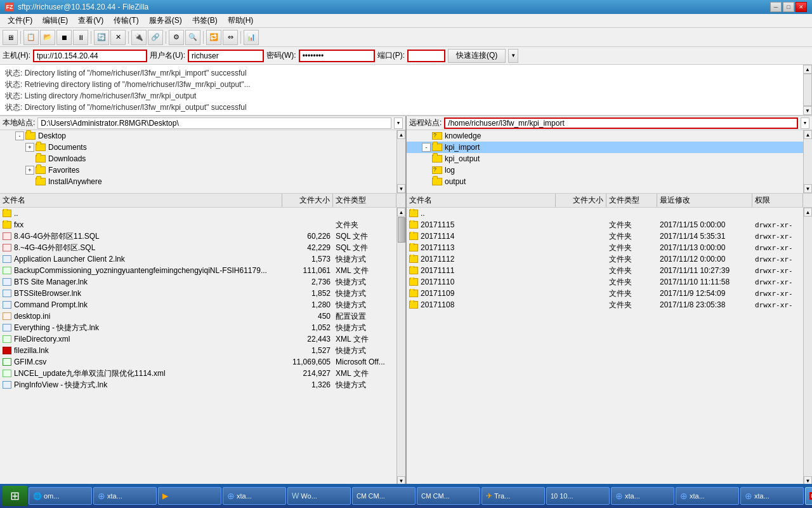 This screenshot has width=812, height=508. I want to click on close-button: ✕, so click(801, 7).